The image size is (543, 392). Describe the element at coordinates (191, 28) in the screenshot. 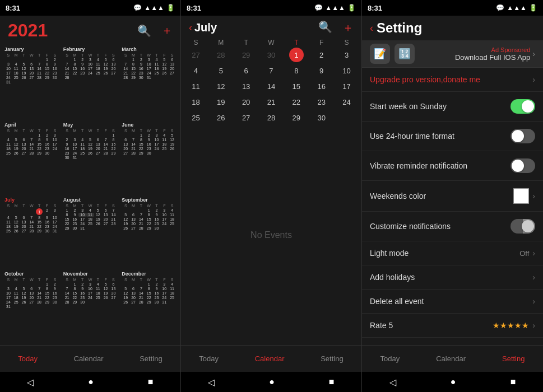

I see `back-arrow-icon: ‹` at that location.